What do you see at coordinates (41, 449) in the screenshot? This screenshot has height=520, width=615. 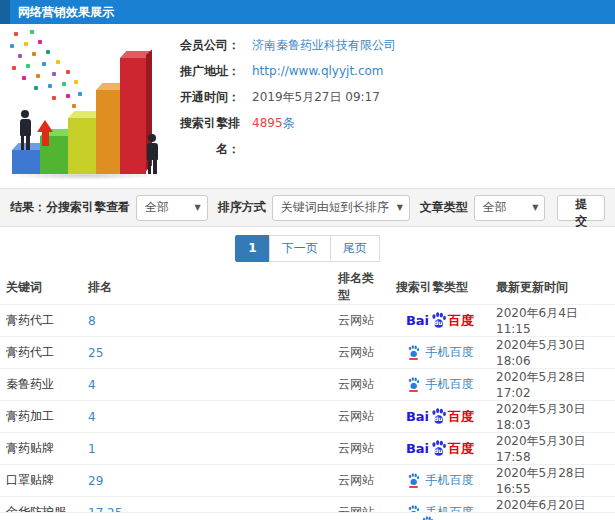 I see `keyword-cell: 膏药贴牌` at bounding box center [41, 449].